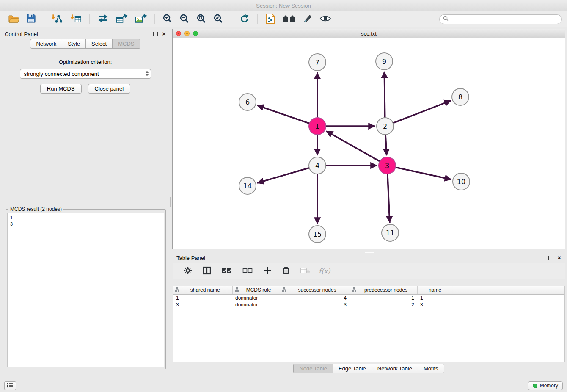  Describe the element at coordinates (61, 89) in the screenshot. I see `run-mcds-button: Run MCDS` at that location.